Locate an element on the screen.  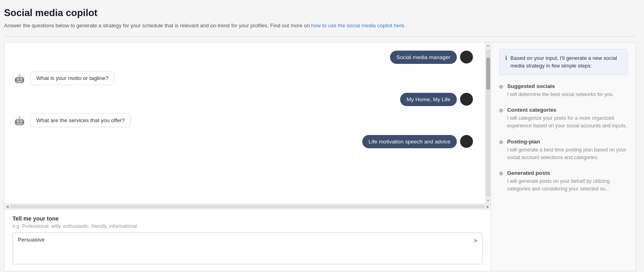
sidebar-step-2: Content categories I will categorize you… is located at coordinates (564, 118).